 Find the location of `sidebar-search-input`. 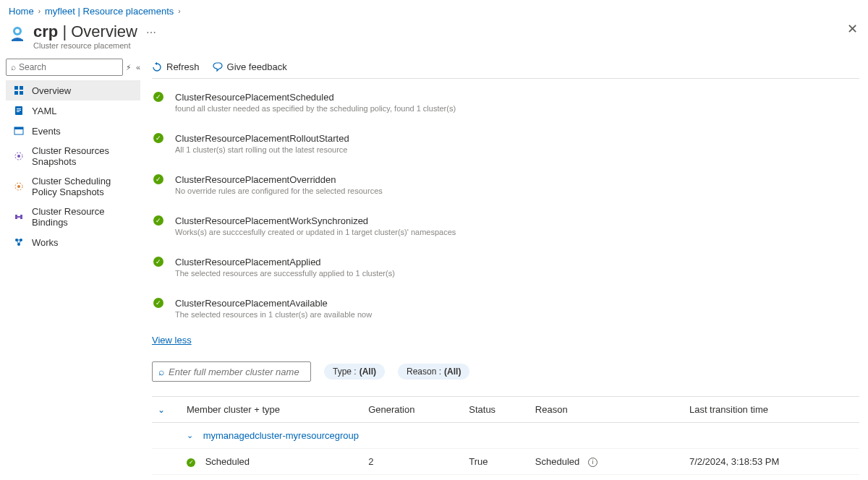

sidebar-search-input is located at coordinates (68, 67).